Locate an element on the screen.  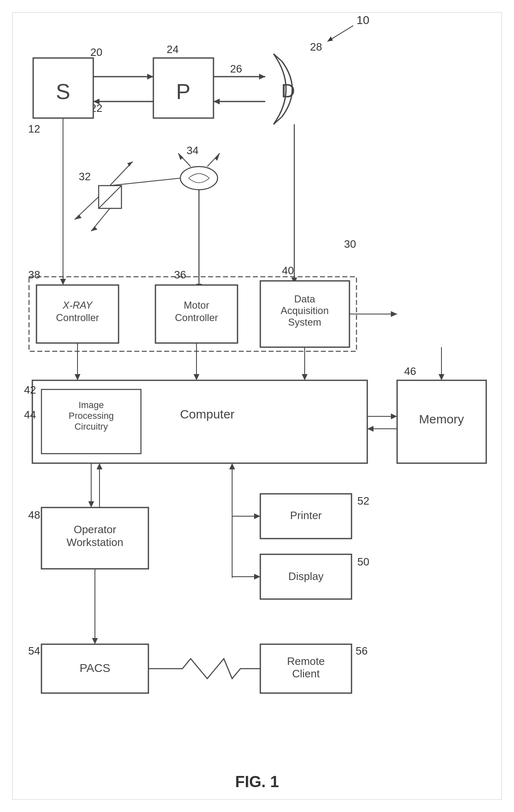
ref-10: 10 is located at coordinates (363, 20).